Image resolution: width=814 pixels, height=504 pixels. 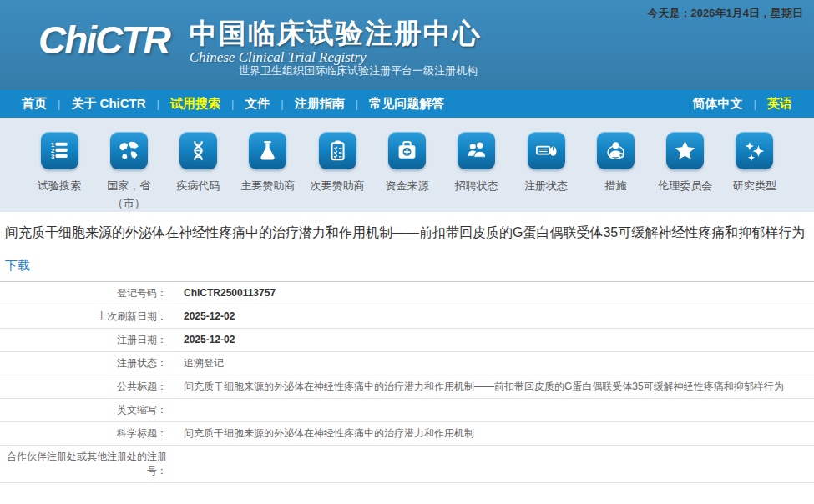 What do you see at coordinates (407, 387) in the screenshot?
I see `table-row-public-title: 公共标题： 间充质干细胞来源的外泌体在神经性疼痛中的治疗潜力和作用机制——前扣带…` at bounding box center [407, 387].